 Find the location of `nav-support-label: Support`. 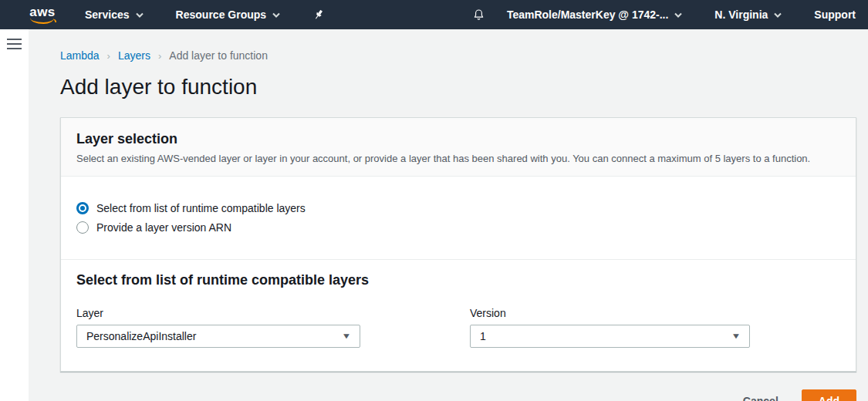

nav-support-label: Support is located at coordinates (835, 15).